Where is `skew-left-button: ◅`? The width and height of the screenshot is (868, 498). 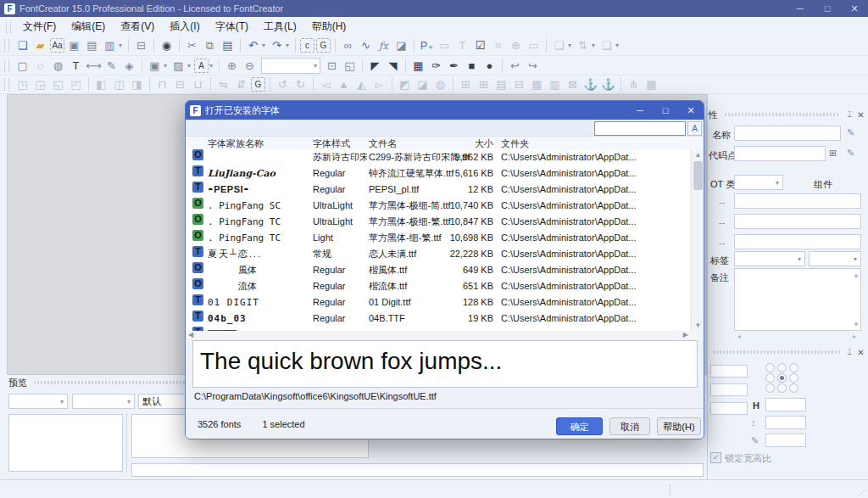
skew-left-button: ◅ is located at coordinates (326, 85).